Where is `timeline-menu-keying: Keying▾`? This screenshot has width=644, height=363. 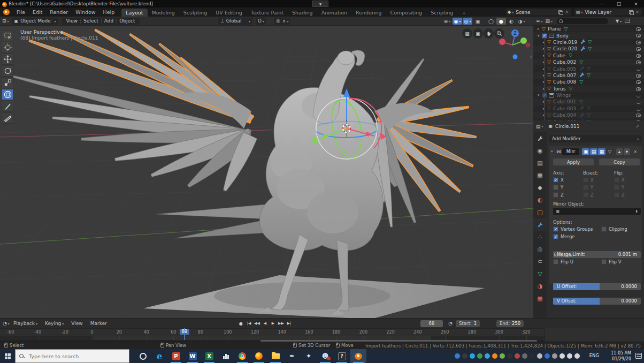
timeline-menu-keying: Keying▾ is located at coordinates (55, 323).